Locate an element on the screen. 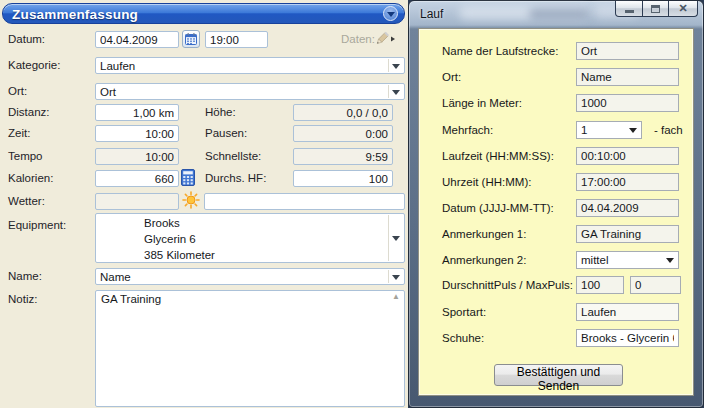 The image size is (704, 408). zeit-label: Zeit: is located at coordinates (19, 134).